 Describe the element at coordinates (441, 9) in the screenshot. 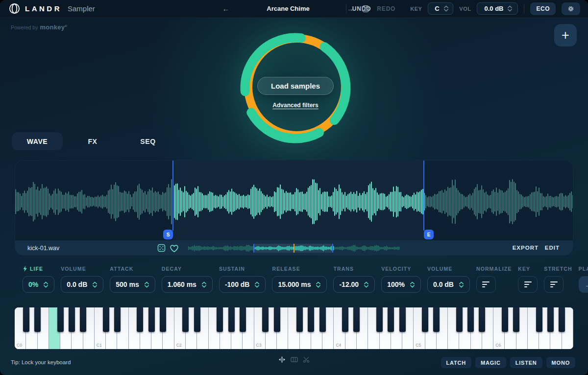

I see `key-select: C` at that location.